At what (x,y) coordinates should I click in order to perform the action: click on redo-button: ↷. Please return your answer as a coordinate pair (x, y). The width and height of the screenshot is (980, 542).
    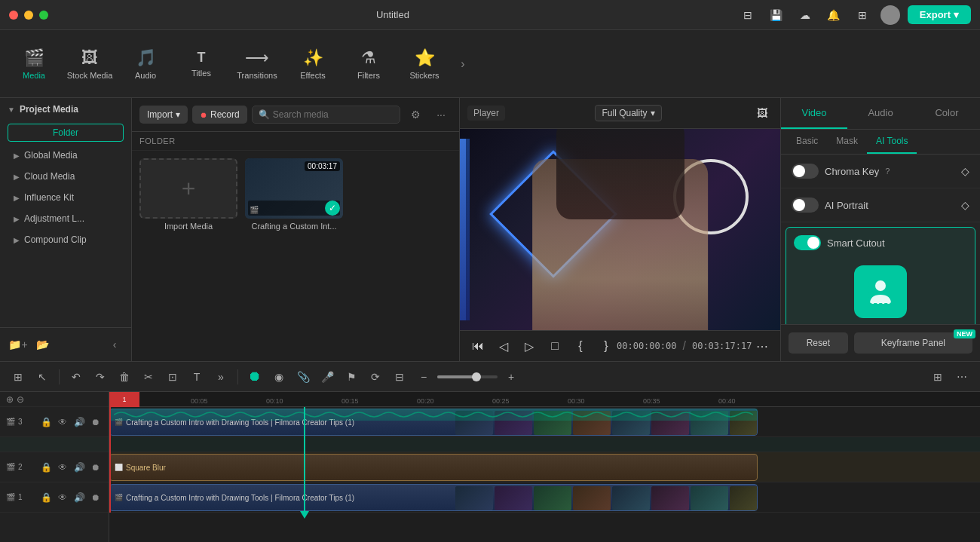
    Looking at the image, I should click on (100, 377).